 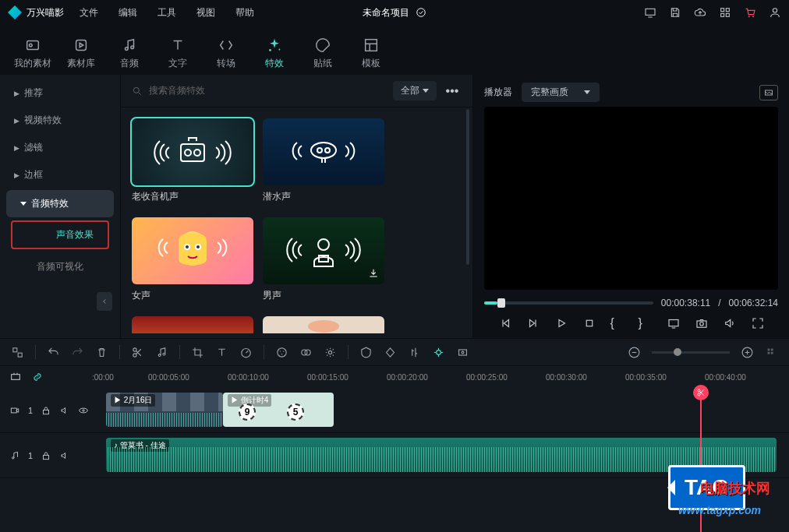 What do you see at coordinates (747, 352) in the screenshot?
I see `zoom-in-icon` at bounding box center [747, 352].